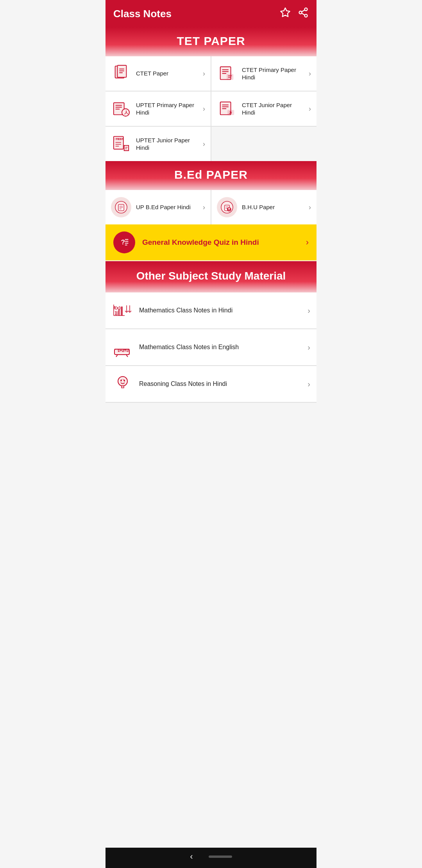 The width and height of the screenshot is (422, 868). Describe the element at coordinates (224, 242) in the screenshot. I see `quiz-label: General Knowledge Quiz in Hindi` at that location.